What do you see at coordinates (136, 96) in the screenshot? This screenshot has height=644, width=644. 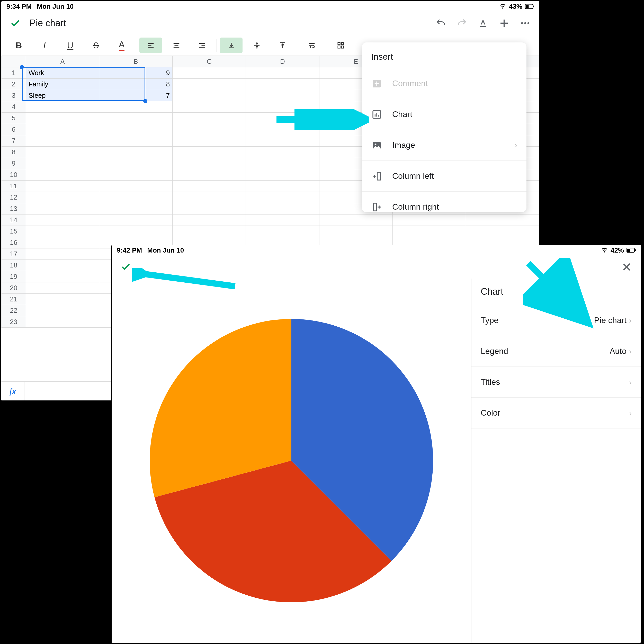 I see `cell: 7` at bounding box center [136, 96].